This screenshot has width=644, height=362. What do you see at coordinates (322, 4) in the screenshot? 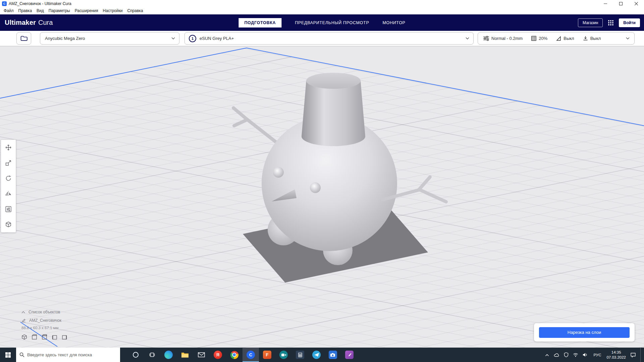
I see `window-titlebar: C AMZ_Снеговичок - Ultimaker Cura` at bounding box center [322, 4].